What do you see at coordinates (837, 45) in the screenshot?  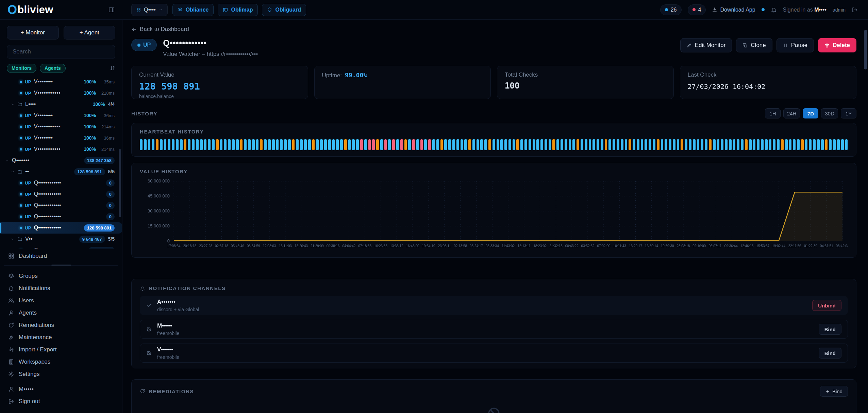 I see `delete-button: Delete` at bounding box center [837, 45].